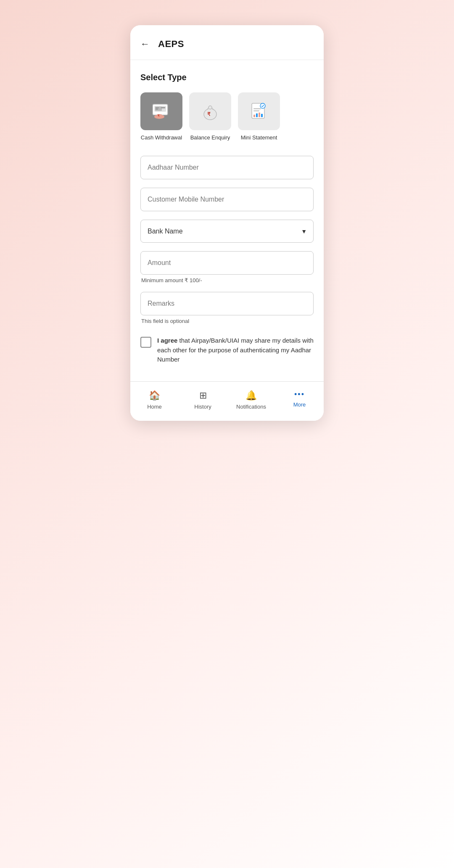 The image size is (454, 868). What do you see at coordinates (227, 77) in the screenshot?
I see `select-type-label: Select Type` at bounding box center [227, 77].